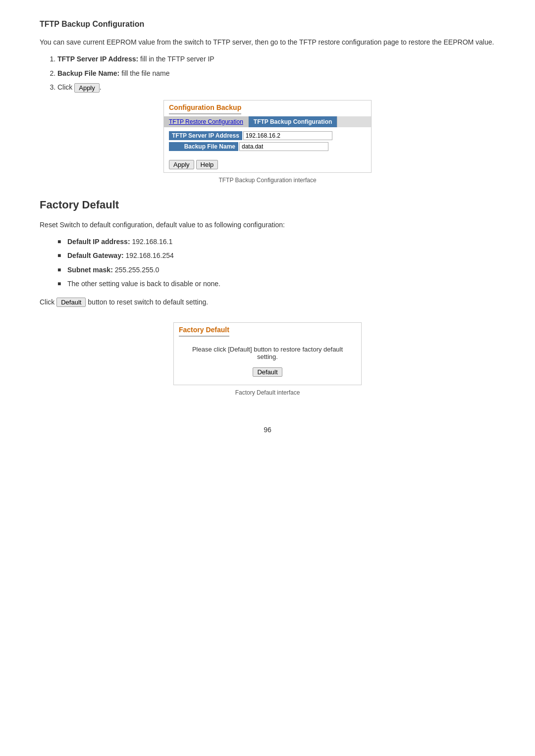 This screenshot has height=756, width=535. Describe the element at coordinates (136, 270) in the screenshot. I see `factory-bullet3-text: 255.255.255.0` at that location.